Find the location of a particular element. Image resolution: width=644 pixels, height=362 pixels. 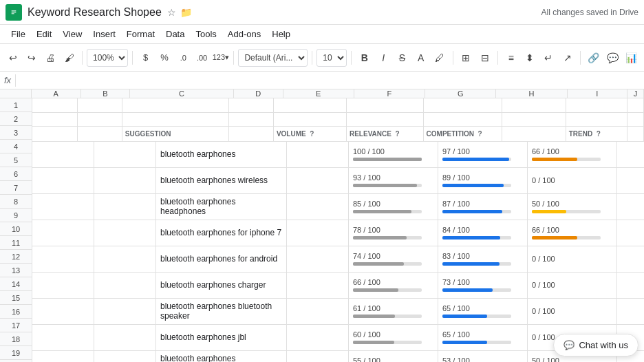

cell-volume-7: 60 / 100 is located at coordinates (394, 337).